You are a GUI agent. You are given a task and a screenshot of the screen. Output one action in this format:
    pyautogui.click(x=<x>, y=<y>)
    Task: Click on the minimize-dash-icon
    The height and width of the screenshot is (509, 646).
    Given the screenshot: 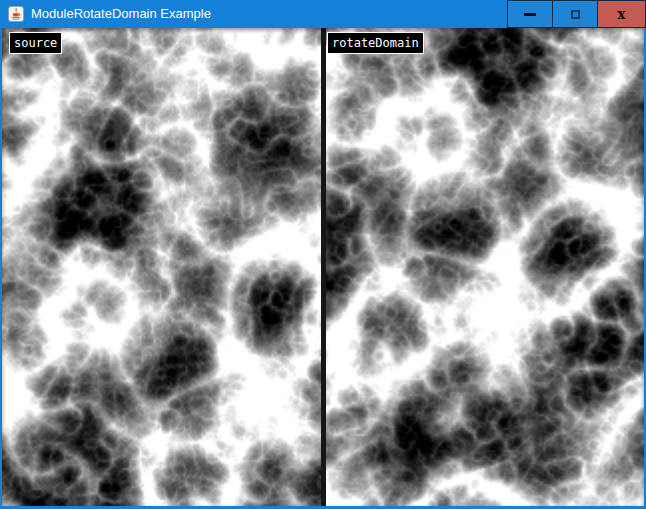 What is the action you would take?
    pyautogui.click(x=530, y=14)
    